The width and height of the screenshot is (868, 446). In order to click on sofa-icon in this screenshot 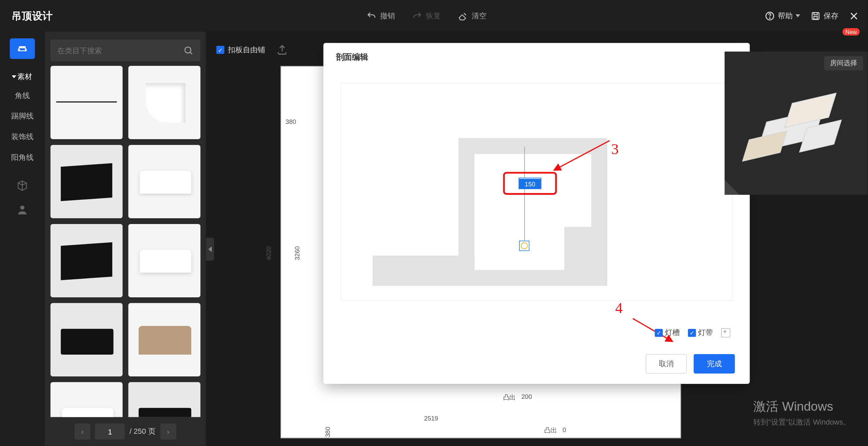, I will do `click(22, 49)`.